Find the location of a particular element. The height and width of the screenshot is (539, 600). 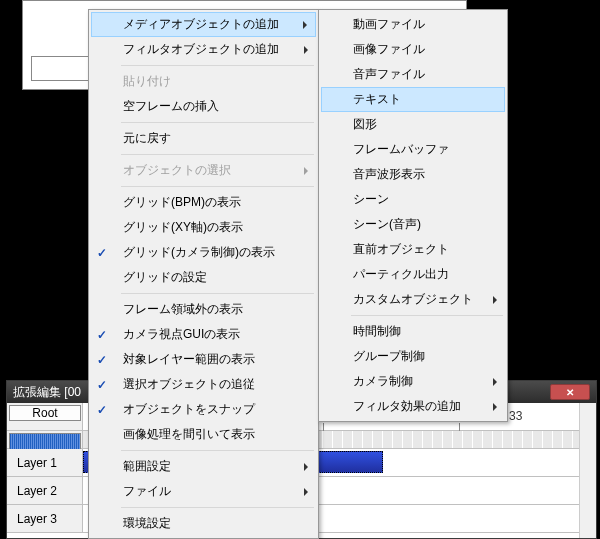

main-menu-item-label: グリッド(カメラ制御)の表示 is located at coordinates (199, 252).